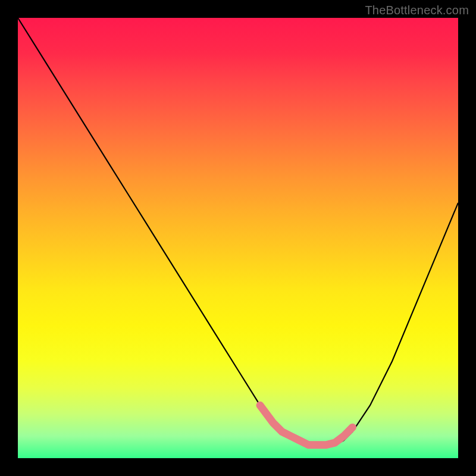 This screenshot has width=476, height=476. Describe the element at coordinates (416, 11) in the screenshot. I see `watermark-label: TheBottleneck.com` at that location.